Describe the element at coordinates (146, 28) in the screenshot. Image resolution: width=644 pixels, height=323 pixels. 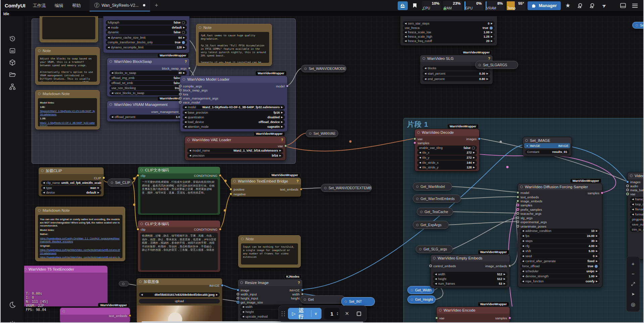
I see `torch-compile-settings-mode: ◀modedefault▶` at that location.